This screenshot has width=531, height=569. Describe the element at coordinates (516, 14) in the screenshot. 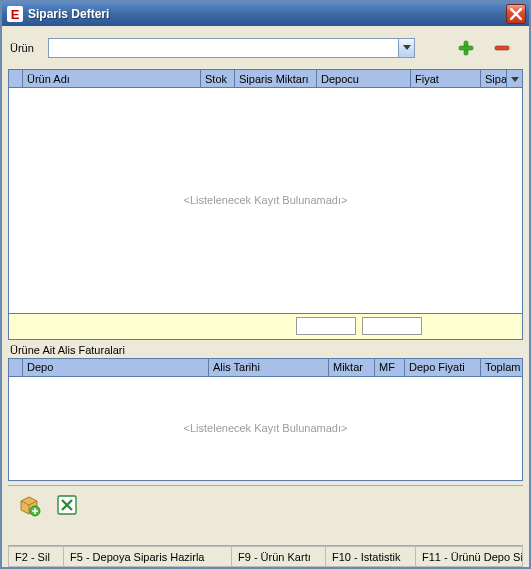

I see `close-button` at that location.